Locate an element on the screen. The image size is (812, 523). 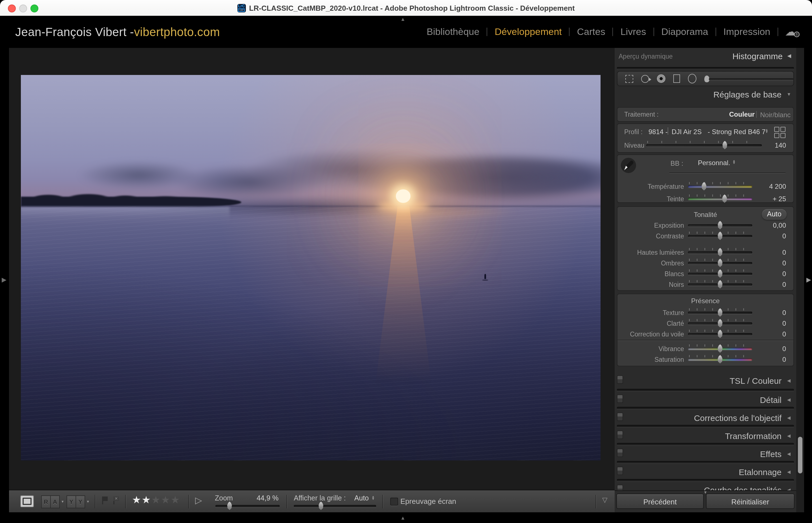
histogram-header: Histogramme is located at coordinates (758, 56).